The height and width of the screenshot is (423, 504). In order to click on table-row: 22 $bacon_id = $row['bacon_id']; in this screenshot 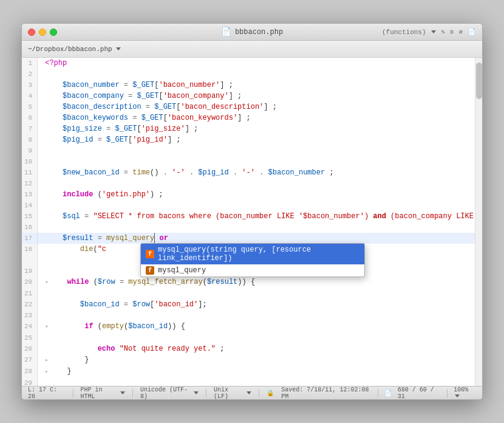, I will do `click(248, 304)`.